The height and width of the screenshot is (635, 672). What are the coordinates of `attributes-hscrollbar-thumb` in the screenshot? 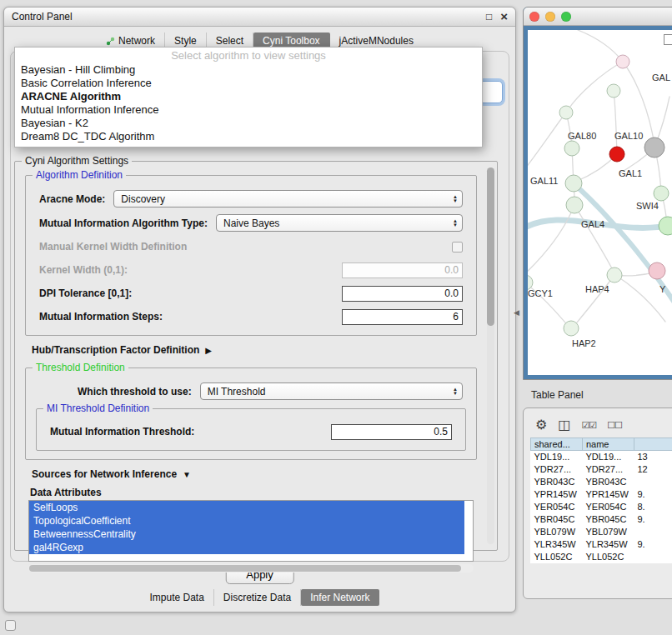 It's located at (245, 568).